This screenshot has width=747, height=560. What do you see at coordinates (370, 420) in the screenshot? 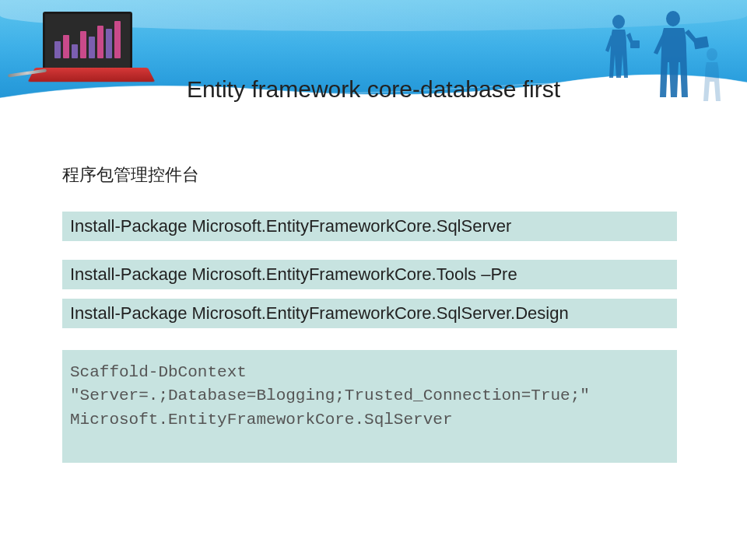
I see `code-line-3: Microsoft.EntityFrameworkCore.SqlServer` at bounding box center [370, 420].